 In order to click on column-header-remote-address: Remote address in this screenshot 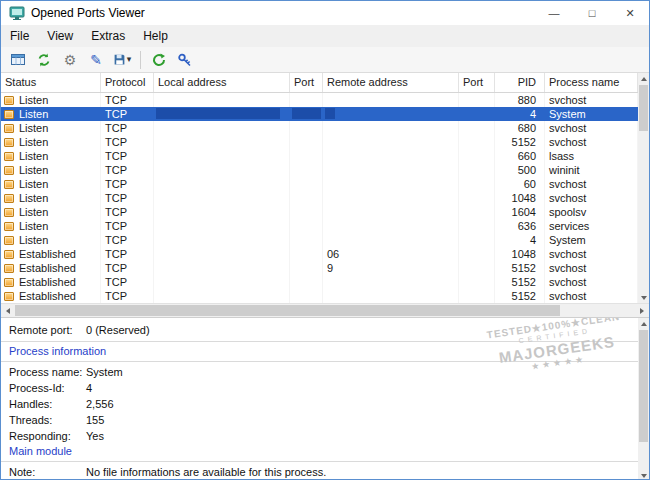, I will do `click(391, 82)`.